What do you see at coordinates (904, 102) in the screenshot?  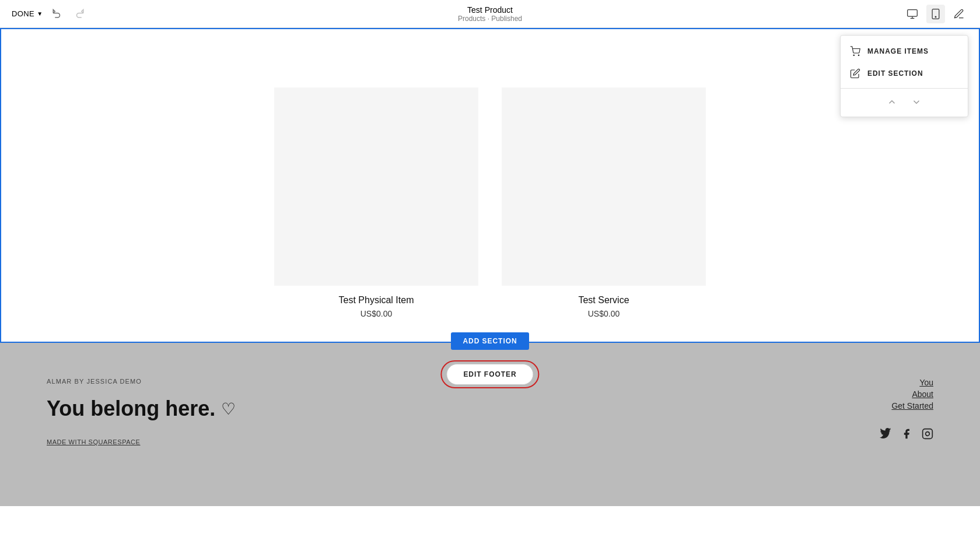 I see `menu-nav` at bounding box center [904, 102].